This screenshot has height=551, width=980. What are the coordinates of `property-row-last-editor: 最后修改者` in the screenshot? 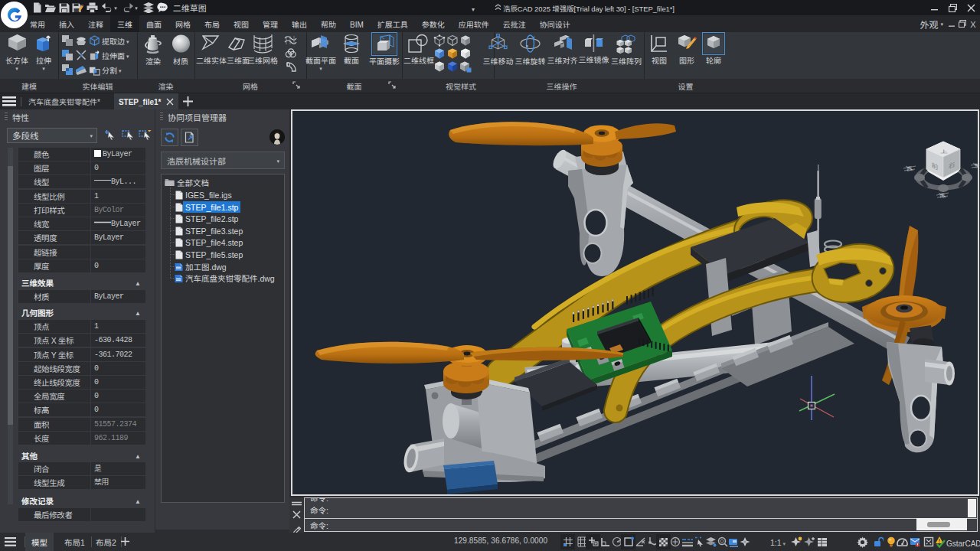 It's located at (82, 514).